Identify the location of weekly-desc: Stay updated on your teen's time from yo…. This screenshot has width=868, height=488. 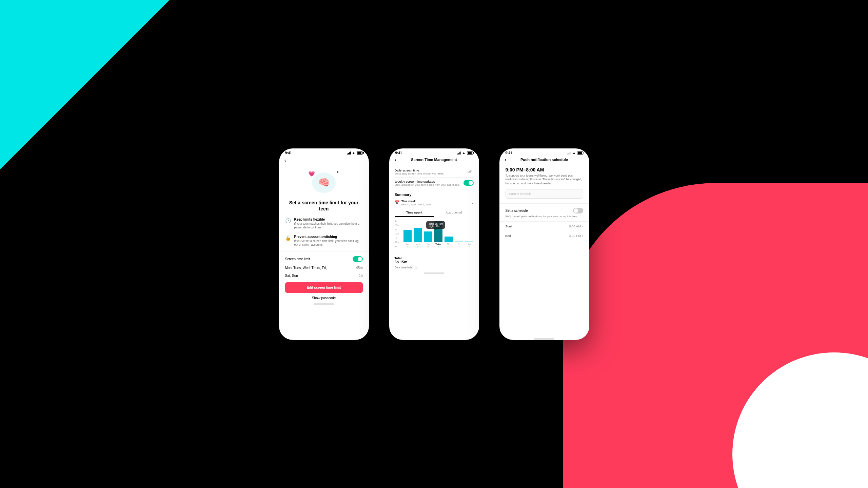
(427, 185).